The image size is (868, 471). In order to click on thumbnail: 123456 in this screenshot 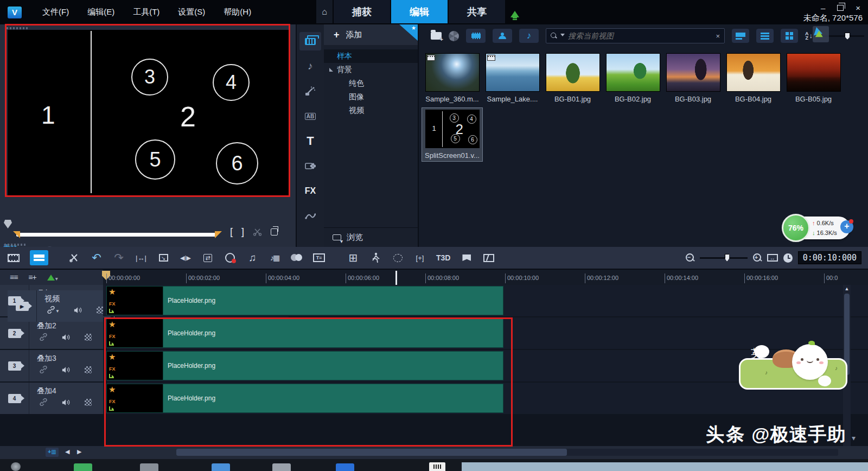, I will do `click(452, 129)`.